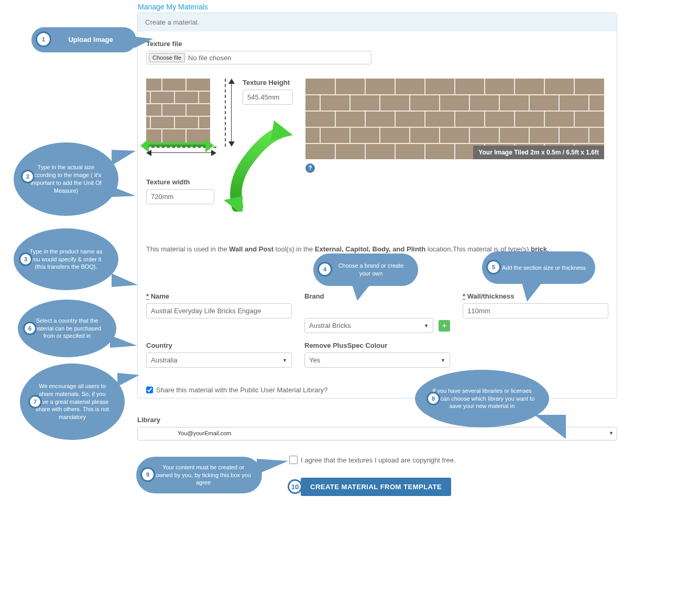 Image resolution: width=700 pixels, height=595 pixels. Describe the element at coordinates (67, 328) in the screenshot. I see `callout-6: 6 Select a country that the material can…` at that location.